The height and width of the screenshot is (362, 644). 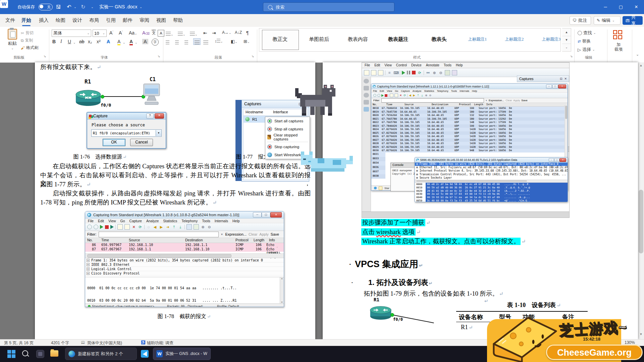 I want to click on tab-file: 文件, so click(x=10, y=20).